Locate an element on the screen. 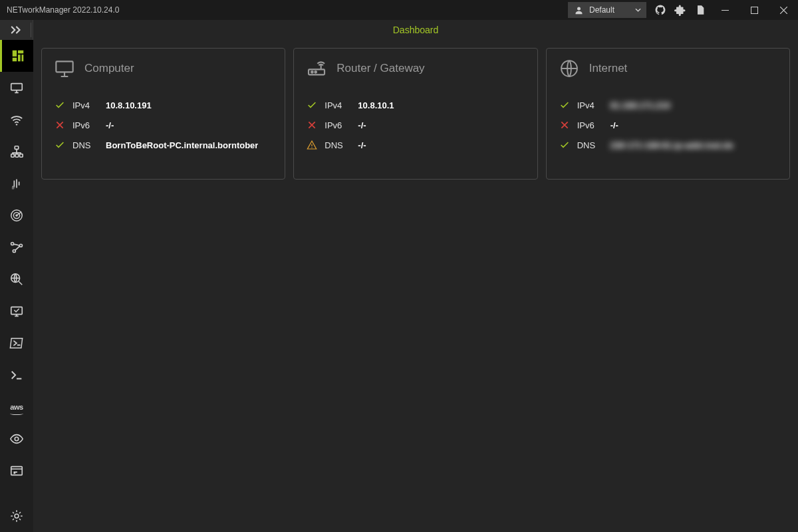 The width and height of the screenshot is (798, 532). sidebar-item-powershell is located at coordinates (17, 343).